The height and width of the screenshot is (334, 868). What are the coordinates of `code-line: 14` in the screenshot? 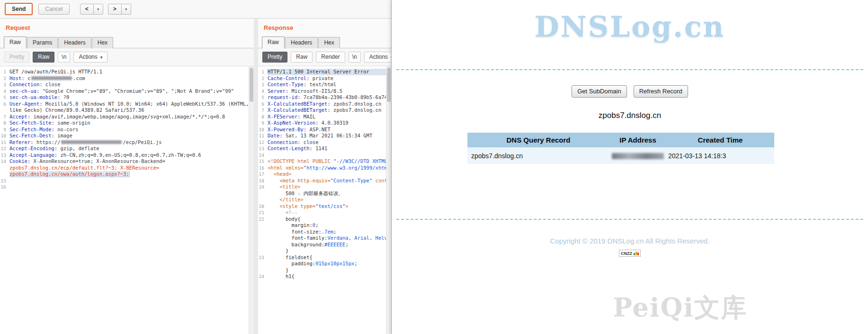 It's located at (325, 155).